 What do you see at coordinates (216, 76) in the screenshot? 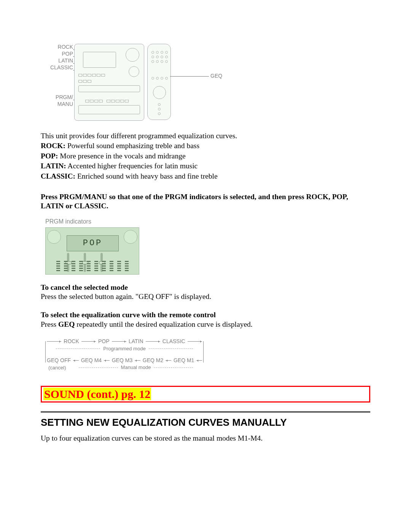
I see `label-geq: GEQ` at bounding box center [216, 76].